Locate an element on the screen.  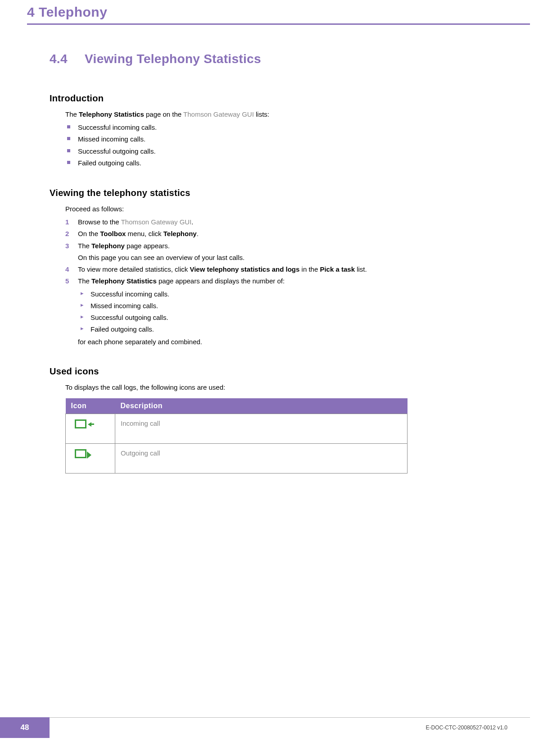
table-row: Incoming call is located at coordinates (237, 428).